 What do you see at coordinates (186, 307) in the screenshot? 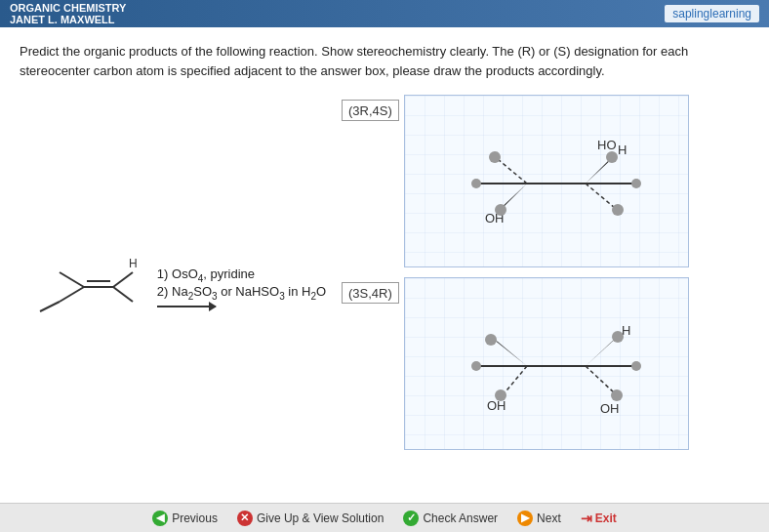
I see `reaction-arrow` at bounding box center [186, 307].